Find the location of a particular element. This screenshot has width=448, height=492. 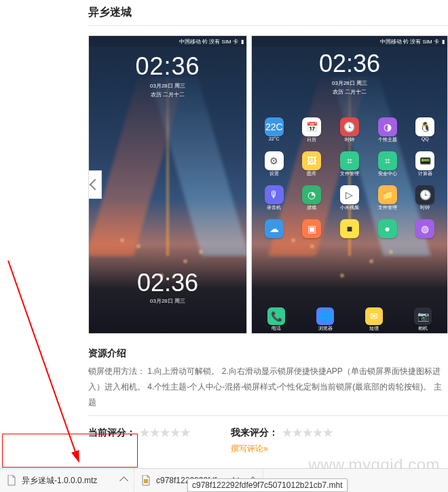

app-icon: ■ is located at coordinates (350, 235).